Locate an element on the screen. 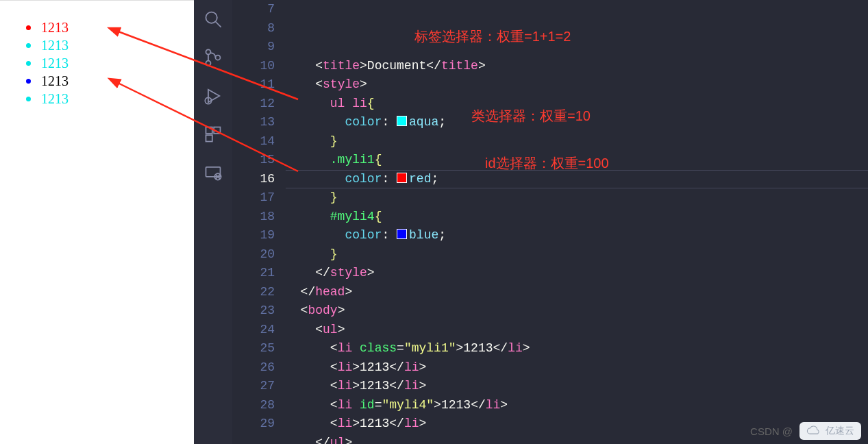 The height and width of the screenshot is (444, 868). line-number: 20 is located at coordinates (253, 255).